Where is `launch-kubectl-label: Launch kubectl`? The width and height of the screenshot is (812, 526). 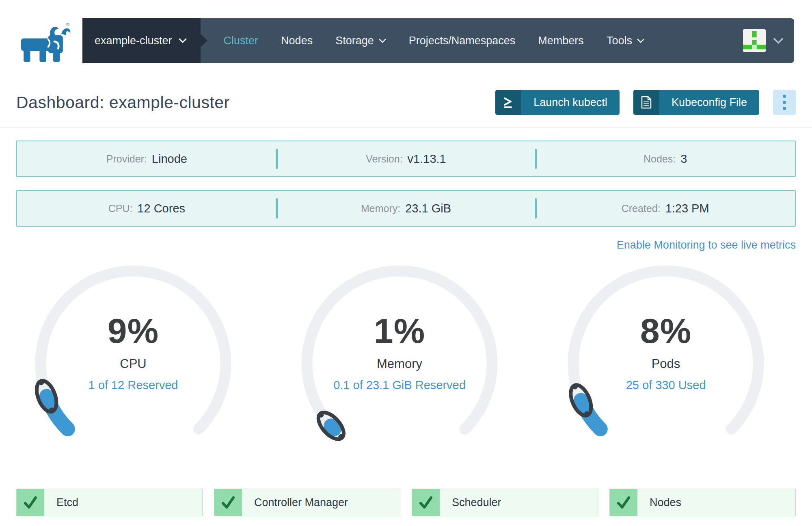
launch-kubectl-label: Launch kubectl is located at coordinates (570, 102).